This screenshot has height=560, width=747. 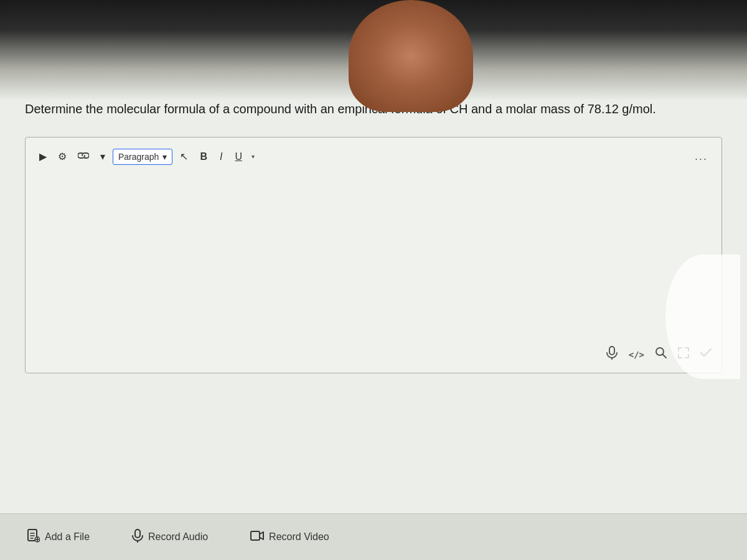 What do you see at coordinates (138, 157) in the screenshot?
I see `paragraph-label: Paragraph` at bounding box center [138, 157].